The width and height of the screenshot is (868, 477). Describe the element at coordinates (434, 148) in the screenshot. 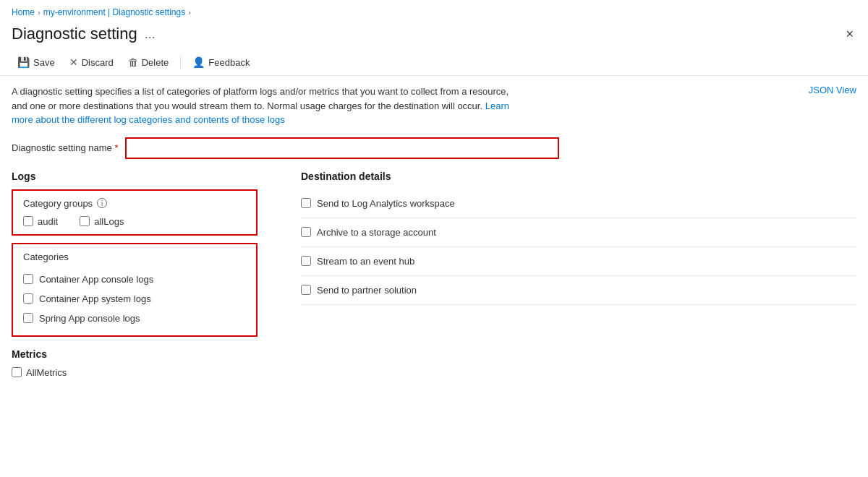

I see `setting-name-row: Diagnostic setting name *` at that location.